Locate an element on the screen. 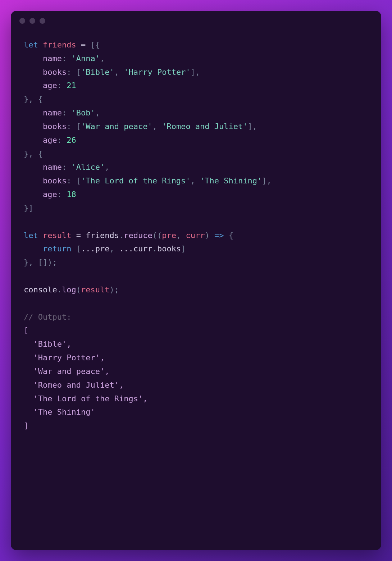 Image resolution: width=392 pixels, height=561 pixels. param-pre: pre is located at coordinates (169, 235).